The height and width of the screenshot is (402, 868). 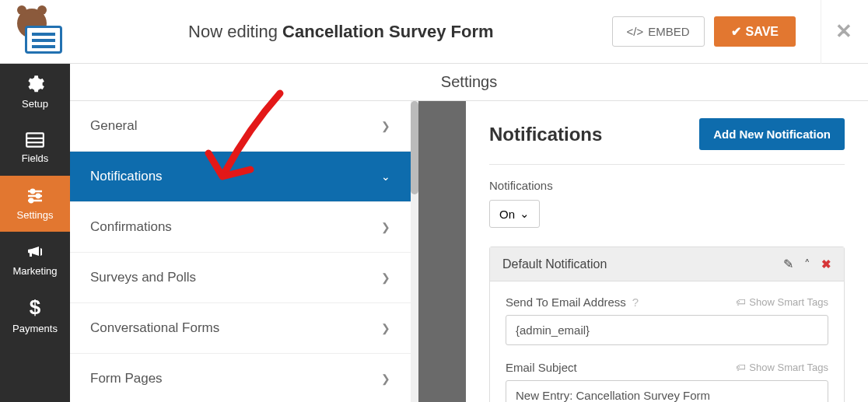 I want to click on menu-item-surveys: Surveys and Polls ❯, so click(x=240, y=278).